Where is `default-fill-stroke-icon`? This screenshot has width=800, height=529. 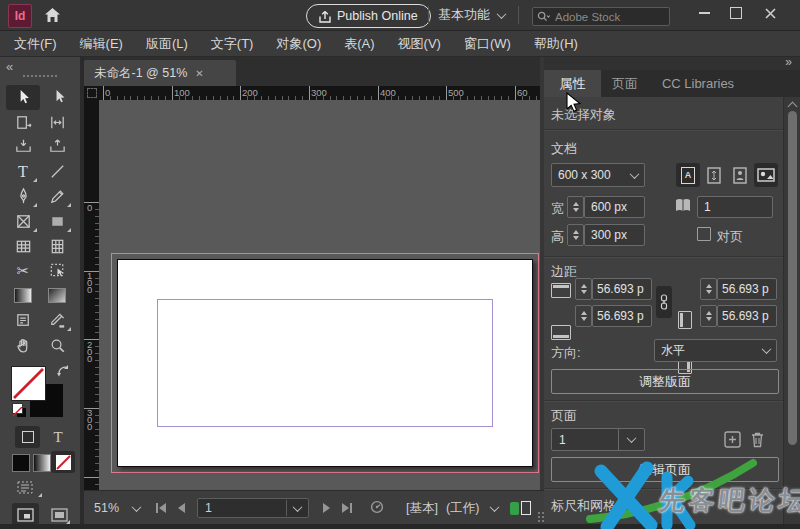
default-fill-stroke-icon is located at coordinates (20, 411).